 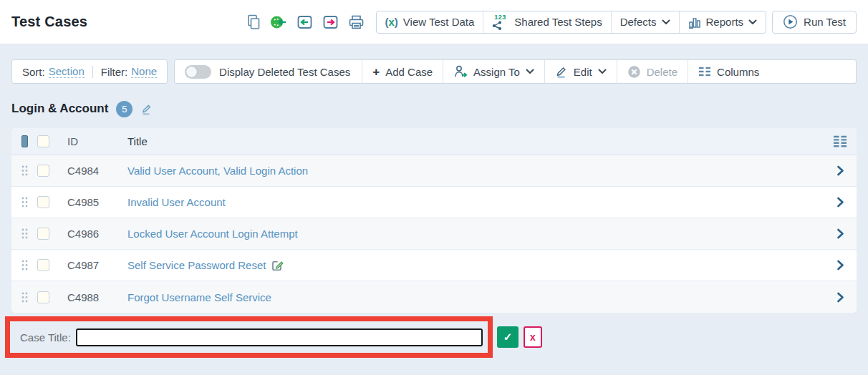 What do you see at coordinates (199, 298) in the screenshot?
I see `case-title-link: Forgot Username Self Service` at bounding box center [199, 298].